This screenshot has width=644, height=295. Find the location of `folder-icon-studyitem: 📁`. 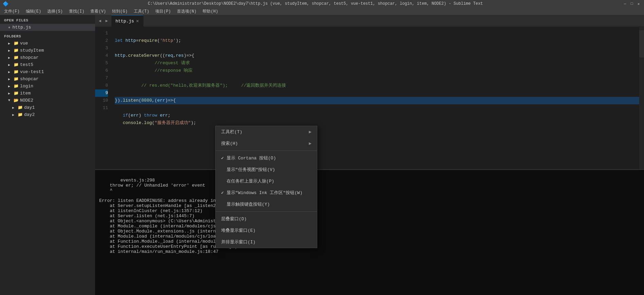

folder-icon-studyitem: 📁 is located at coordinates (16, 50).